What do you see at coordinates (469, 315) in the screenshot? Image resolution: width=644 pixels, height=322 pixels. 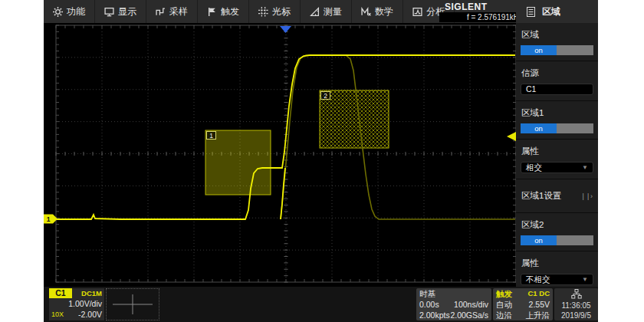 I see `timebase-samplerate: 2.00GSa/s` at bounding box center [469, 315].